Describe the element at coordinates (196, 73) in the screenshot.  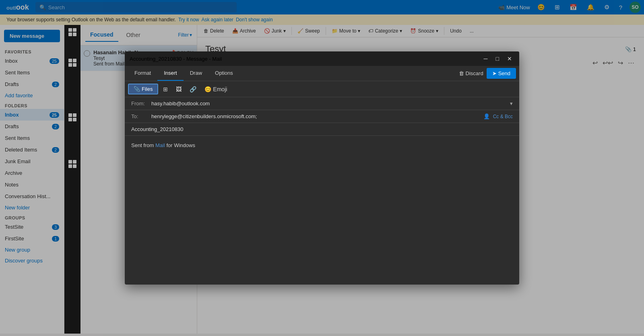
I see `compose-tab-draw: Draw` at that location.